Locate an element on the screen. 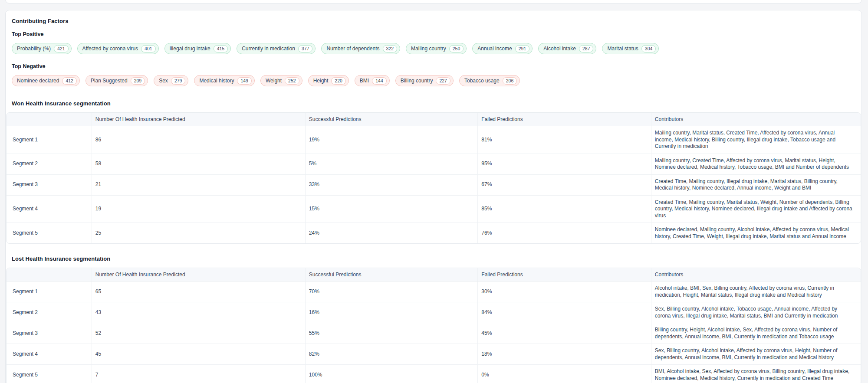 The image size is (868, 383). factor-pill-label: Nominee declared is located at coordinates (38, 81).